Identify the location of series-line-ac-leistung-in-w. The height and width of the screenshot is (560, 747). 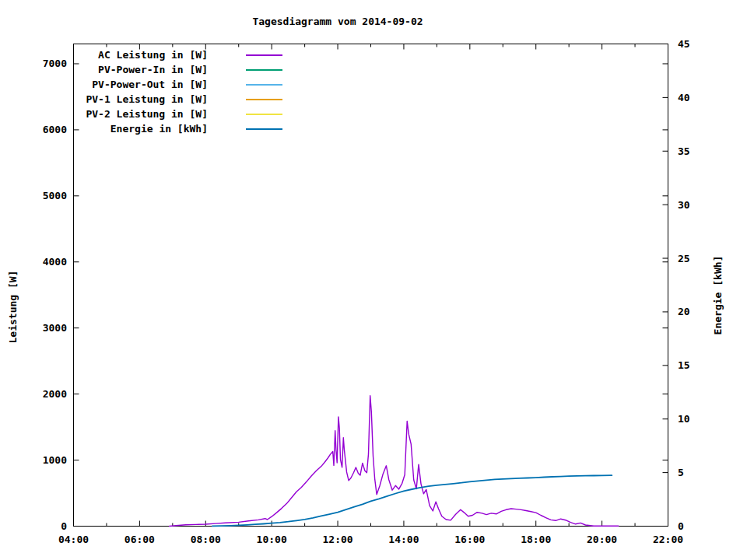
(394, 461).